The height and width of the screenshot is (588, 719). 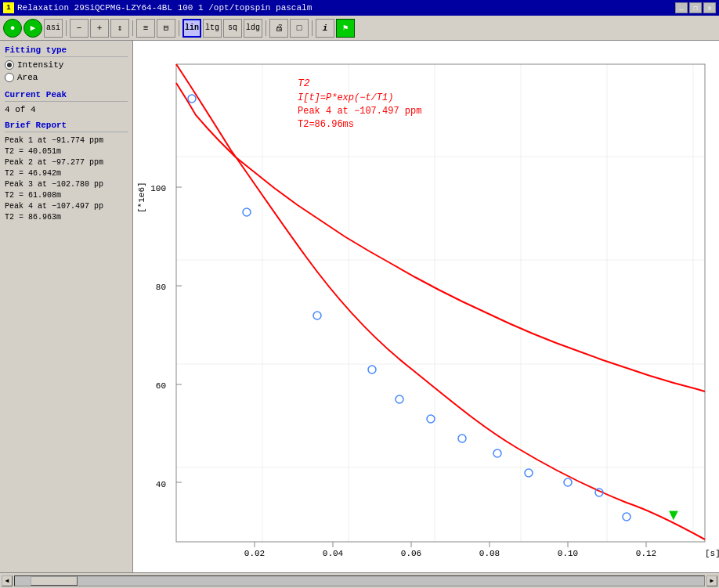 What do you see at coordinates (646, 554) in the screenshot?
I see `svg-text: 0.12` at bounding box center [646, 554].